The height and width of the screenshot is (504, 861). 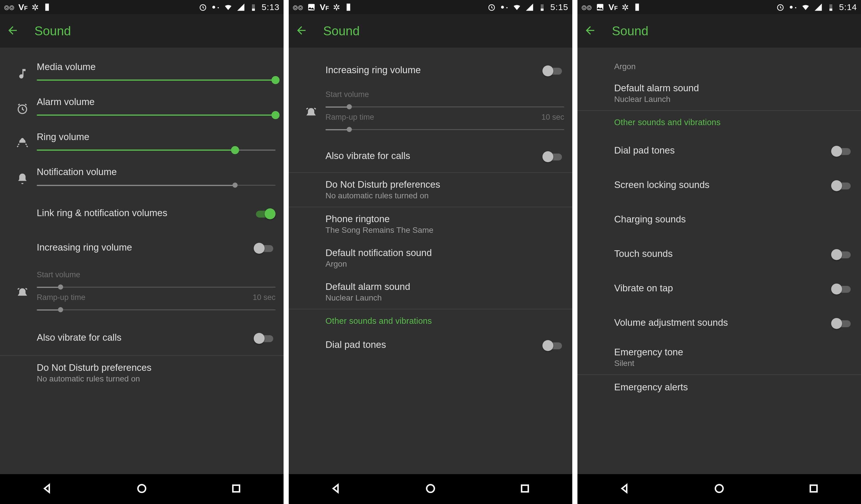 I want to click on notif-sound-row-partial: Argon, so click(x=719, y=66).